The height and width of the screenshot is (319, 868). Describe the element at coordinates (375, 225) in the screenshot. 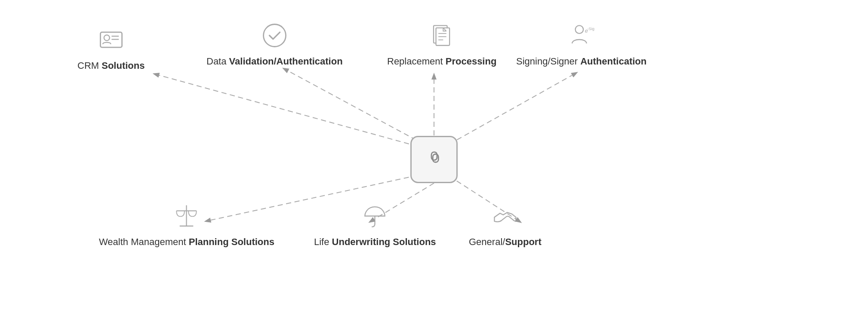

I see `node-life: Life Underwriting Solutions` at that location.